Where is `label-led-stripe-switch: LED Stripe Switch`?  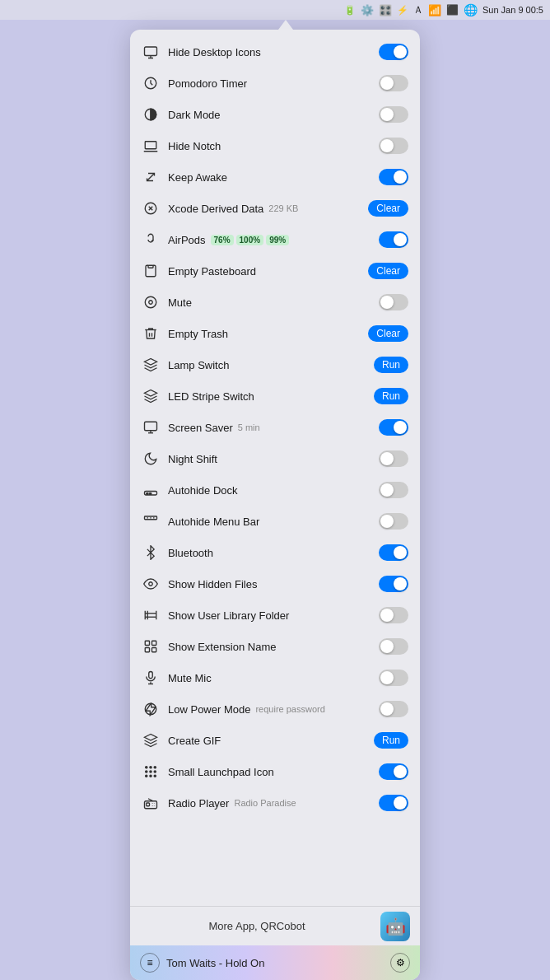 label-led-stripe-switch: LED Stripe Switch is located at coordinates (267, 397).